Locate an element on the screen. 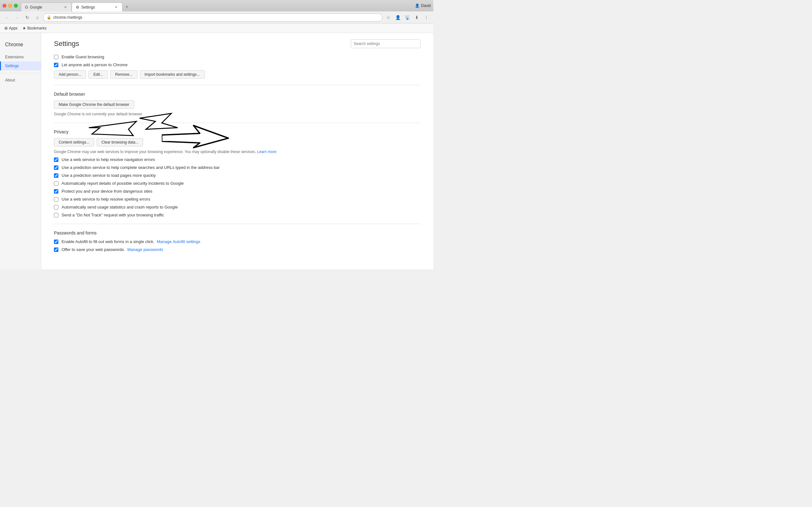 The height and width of the screenshot is (507, 812). usage-statistics-checkbox is located at coordinates (56, 207).